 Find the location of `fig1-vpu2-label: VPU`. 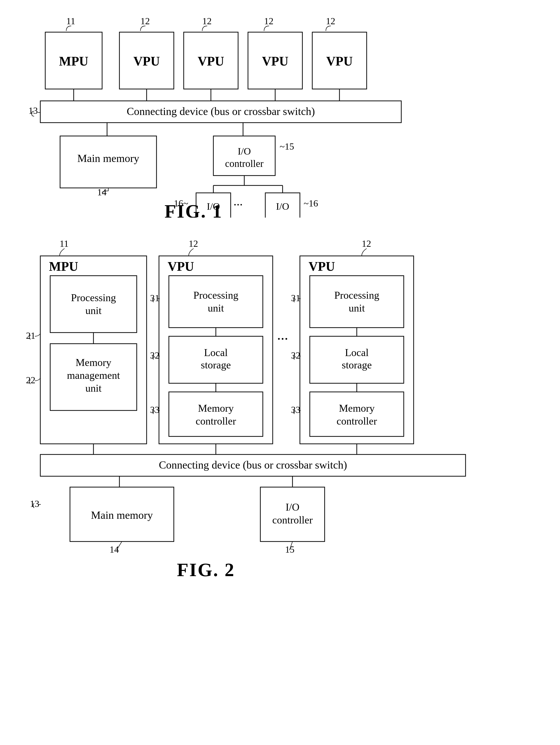

fig1-vpu2-label: VPU is located at coordinates (211, 61).